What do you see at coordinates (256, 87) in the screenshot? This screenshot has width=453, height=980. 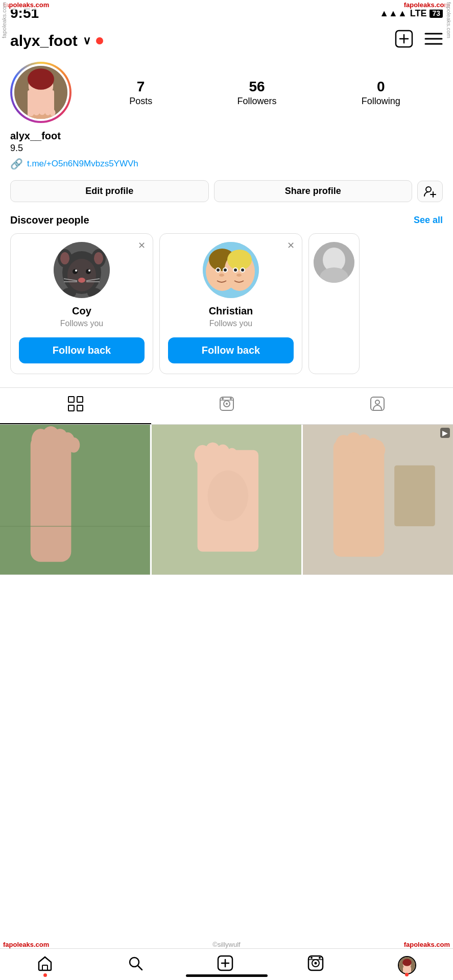 I see `followers-count: 56` at bounding box center [256, 87].